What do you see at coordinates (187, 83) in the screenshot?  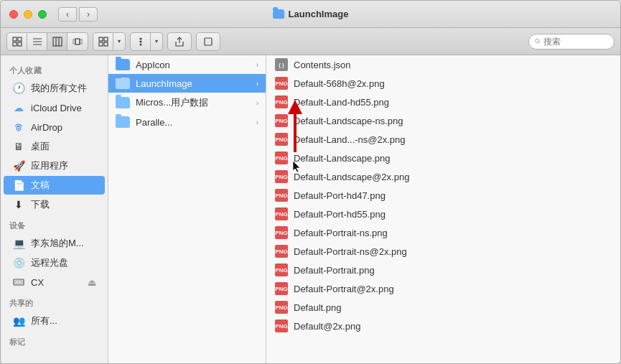 I see `col1-launchimage: LaunchImage ›` at bounding box center [187, 83].